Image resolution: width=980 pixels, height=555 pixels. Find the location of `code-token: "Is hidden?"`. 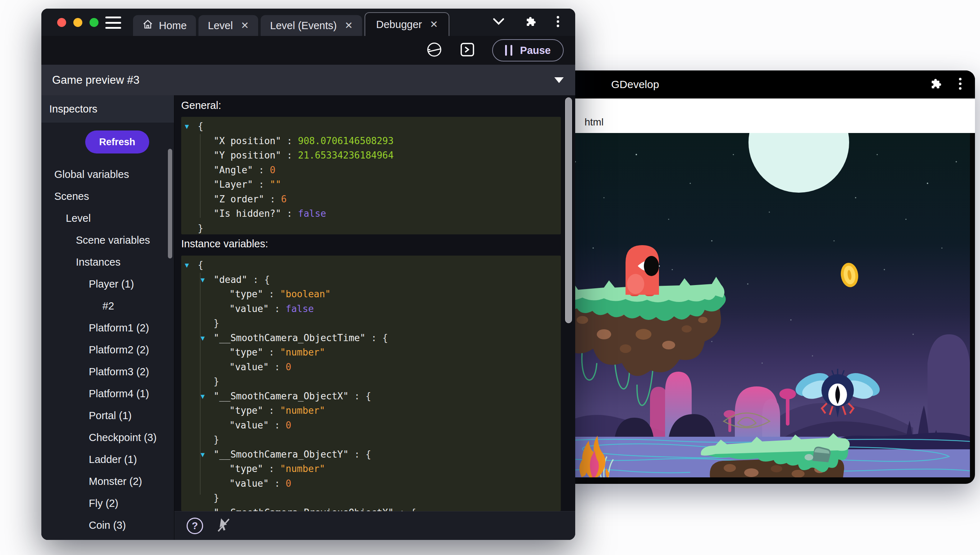

code-token: "Is hidden?" is located at coordinates (247, 213).